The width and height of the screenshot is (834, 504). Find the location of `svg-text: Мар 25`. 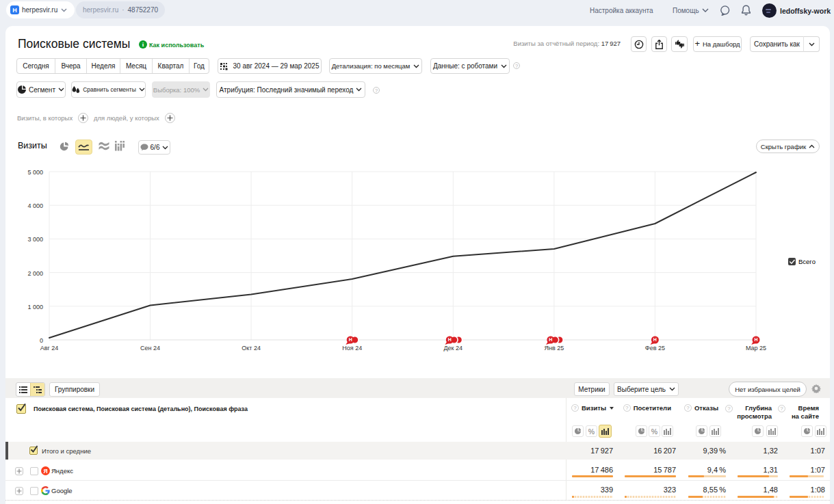

svg-text: Мар 25 is located at coordinates (756, 348).